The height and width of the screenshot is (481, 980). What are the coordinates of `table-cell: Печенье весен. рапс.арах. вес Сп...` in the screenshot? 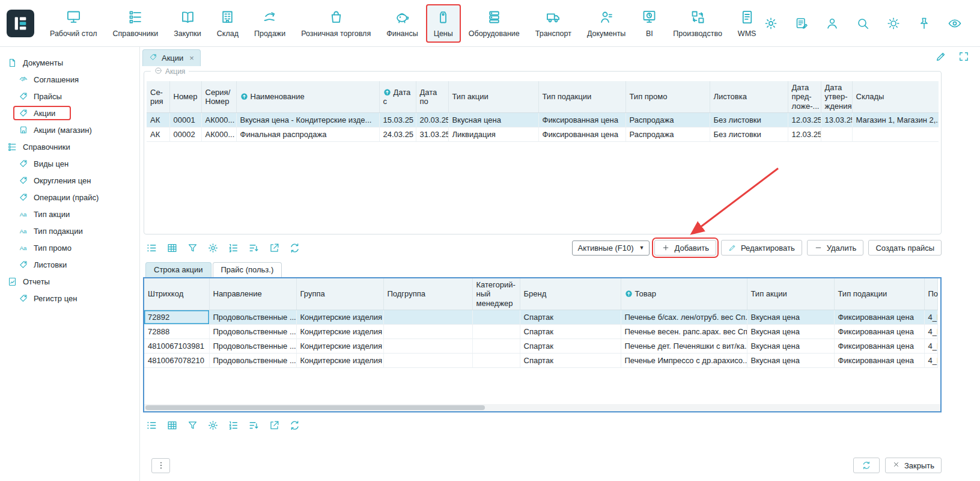 It's located at (684, 331).